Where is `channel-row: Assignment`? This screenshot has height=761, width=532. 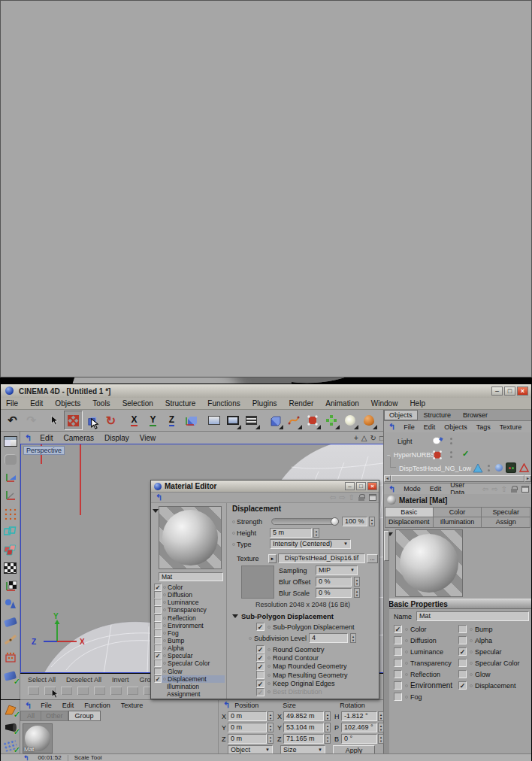 channel-row: Assignment is located at coordinates (189, 694).